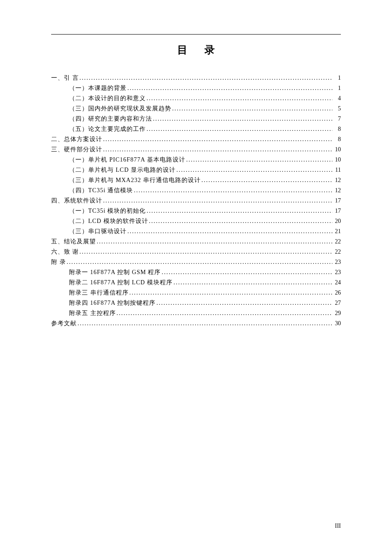 This screenshot has width=392, height=555. I want to click on top-rule, so click(196, 34).